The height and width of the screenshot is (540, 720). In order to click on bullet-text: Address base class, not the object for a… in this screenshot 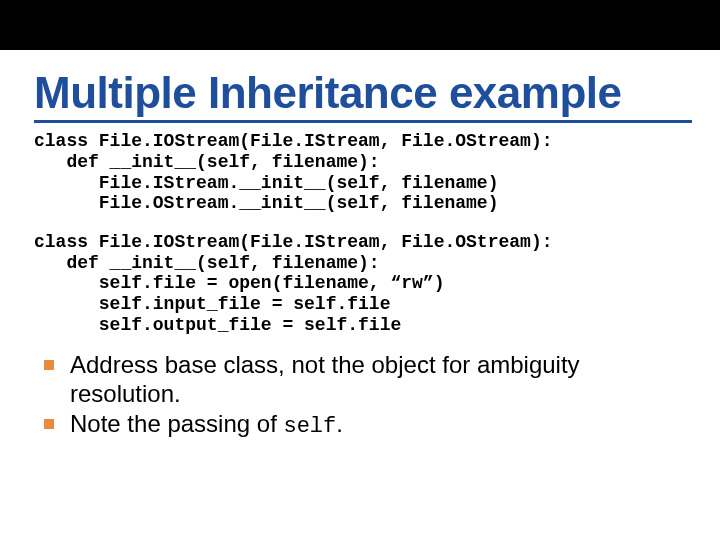, I will do `click(325, 364)`.